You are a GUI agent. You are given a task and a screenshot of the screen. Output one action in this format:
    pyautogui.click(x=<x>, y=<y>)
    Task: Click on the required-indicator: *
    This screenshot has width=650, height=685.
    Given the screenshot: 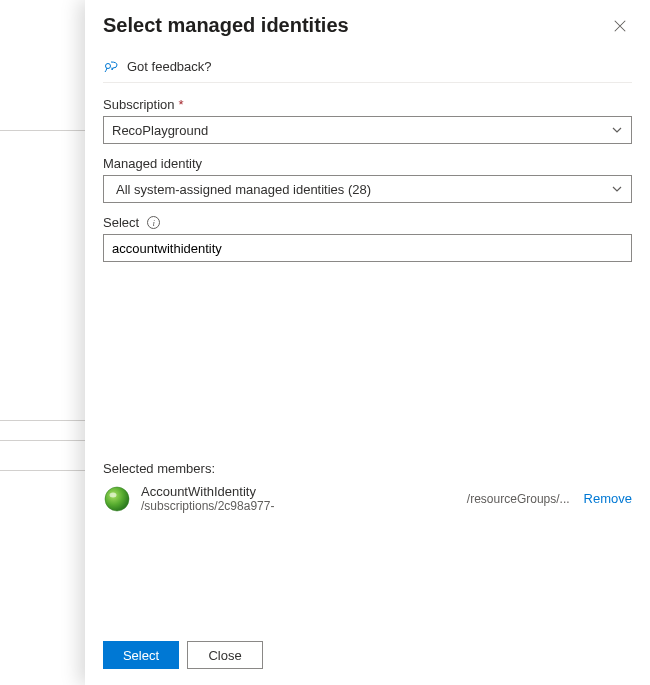 What is the action you would take?
    pyautogui.click(x=182, y=104)
    